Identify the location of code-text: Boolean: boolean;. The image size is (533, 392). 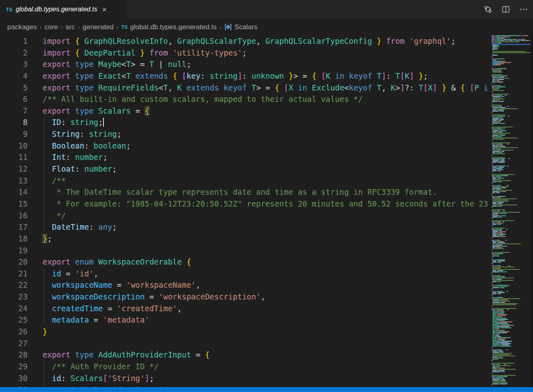
(87, 146).